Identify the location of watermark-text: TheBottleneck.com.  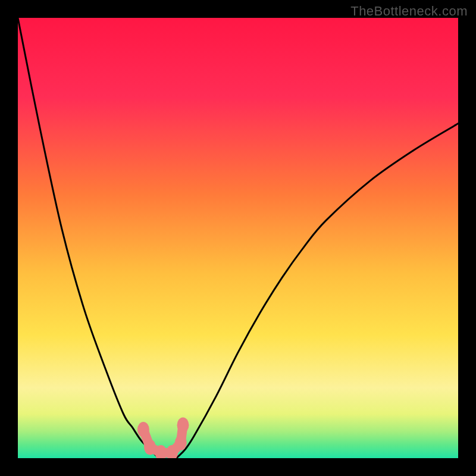
(409, 11).